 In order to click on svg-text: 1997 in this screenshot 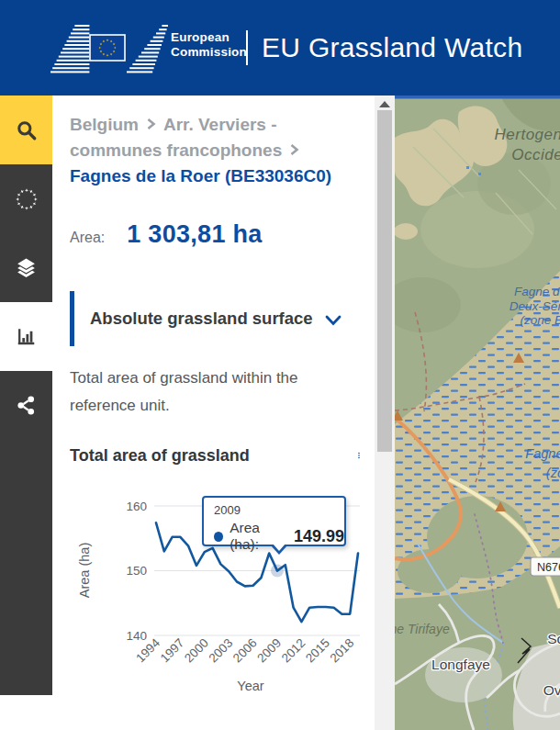, I will do `click(173, 651)`.